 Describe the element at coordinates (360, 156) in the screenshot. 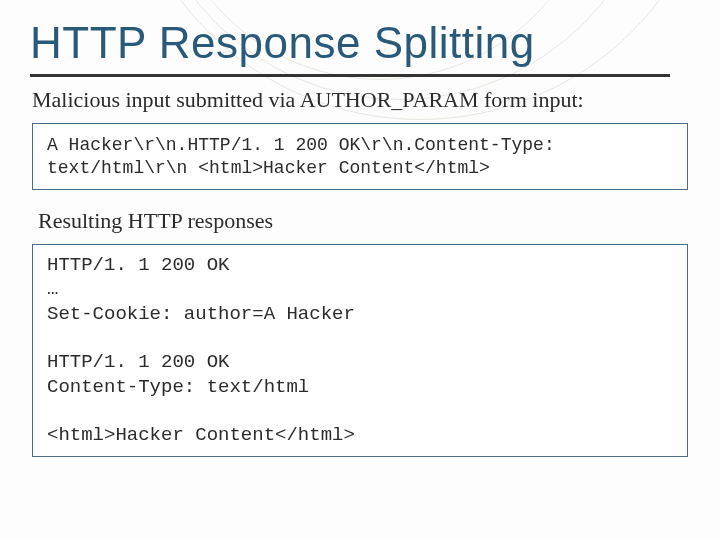

I see `code-block-input: A Hacker\r\n.HTTP/1. 1 200 OK\r\n.Conten…` at that location.